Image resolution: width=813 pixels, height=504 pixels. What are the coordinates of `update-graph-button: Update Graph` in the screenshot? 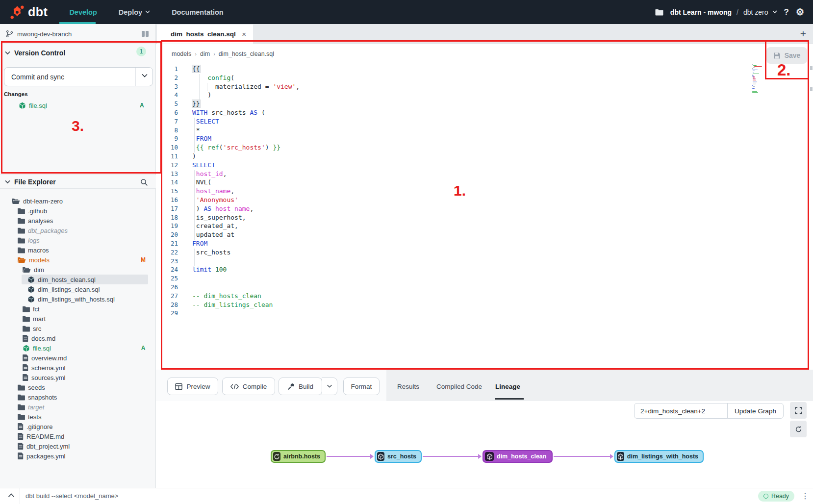 It's located at (755, 411).